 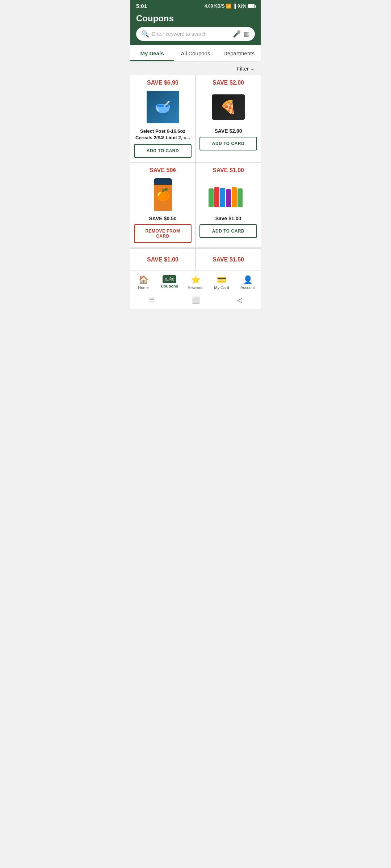 What do you see at coordinates (248, 280) in the screenshot?
I see `account-icon: 👤` at bounding box center [248, 280].